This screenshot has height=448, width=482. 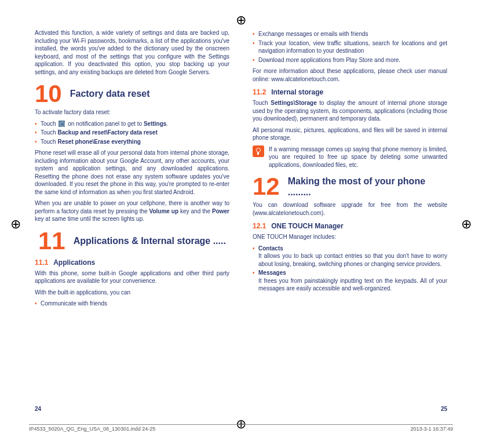 I want to click on section-11-header: 11 Applications & Internal storage ....., so click(x=132, y=241).